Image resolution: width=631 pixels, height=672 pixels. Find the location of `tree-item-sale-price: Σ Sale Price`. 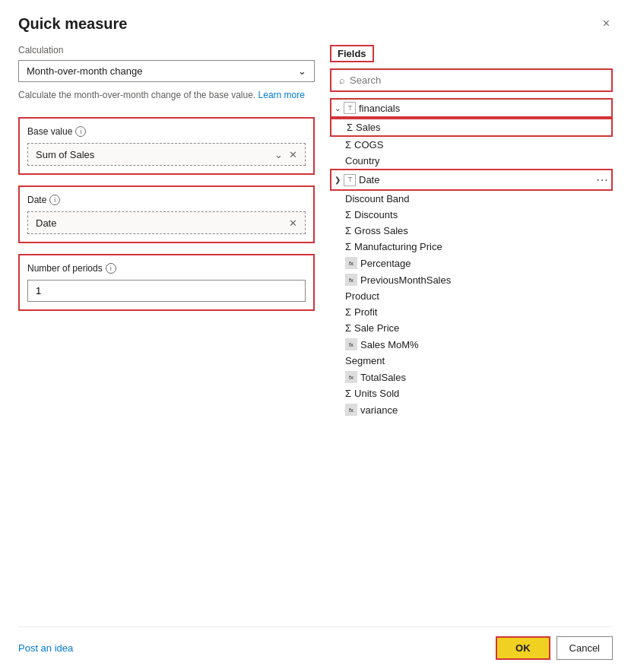

tree-item-sale-price: Σ Sale Price is located at coordinates (471, 328).